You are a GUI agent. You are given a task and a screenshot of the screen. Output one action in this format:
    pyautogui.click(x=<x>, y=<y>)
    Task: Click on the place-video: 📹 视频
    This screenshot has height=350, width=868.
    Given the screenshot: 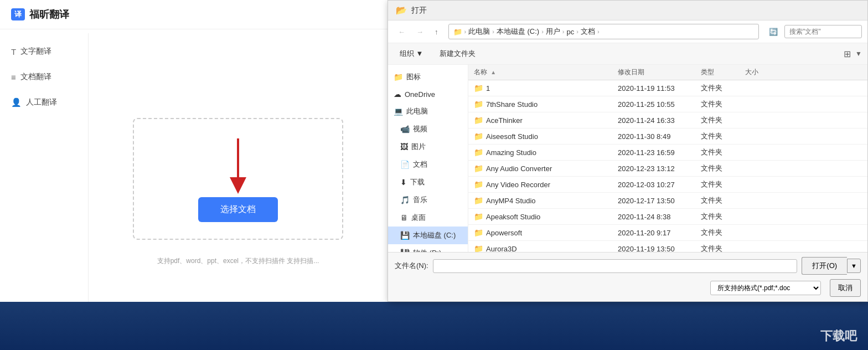 What is the action you would take?
    pyautogui.click(x=428, y=129)
    